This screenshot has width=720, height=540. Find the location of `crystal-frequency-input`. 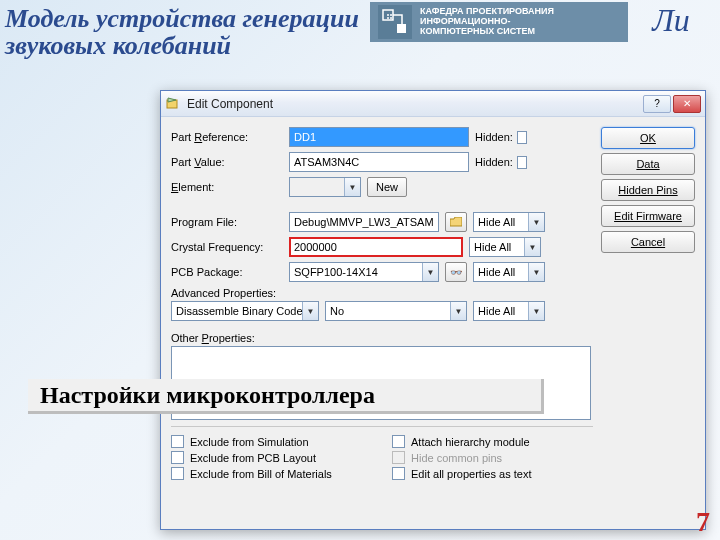

crystal-frequency-input is located at coordinates (376, 247).